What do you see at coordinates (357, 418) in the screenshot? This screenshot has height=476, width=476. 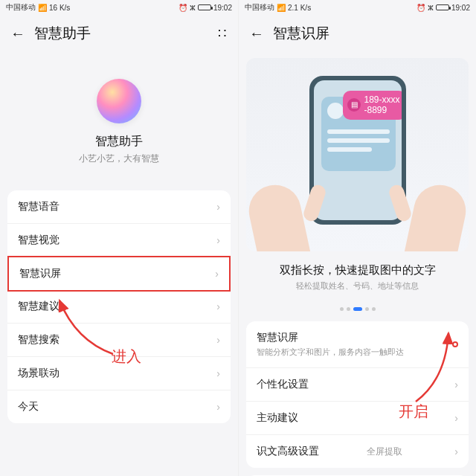 I see `row-proactive: 主动建议 ›` at bounding box center [357, 418].